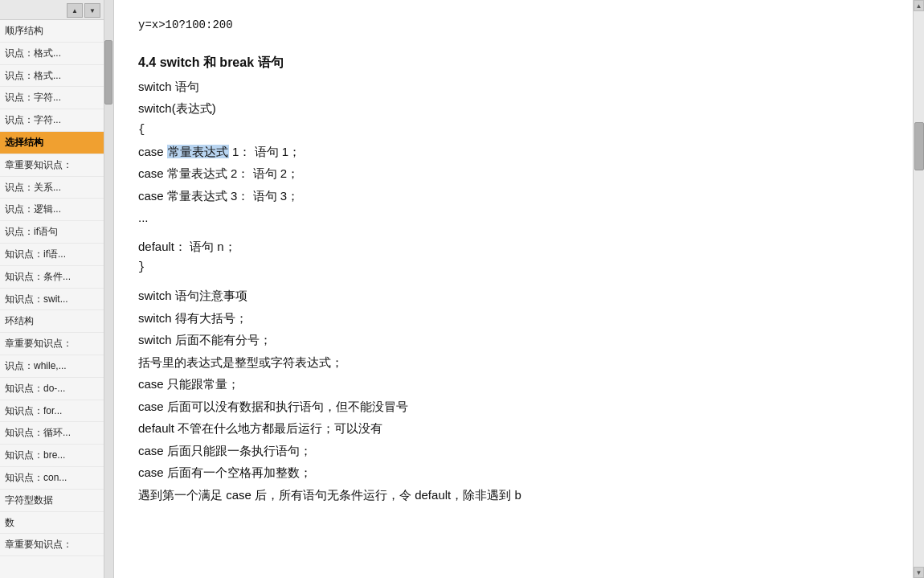 The width and height of the screenshot is (924, 578). I want to click on sidebar-scroll-controls: ▲ ▼, so click(51, 10).